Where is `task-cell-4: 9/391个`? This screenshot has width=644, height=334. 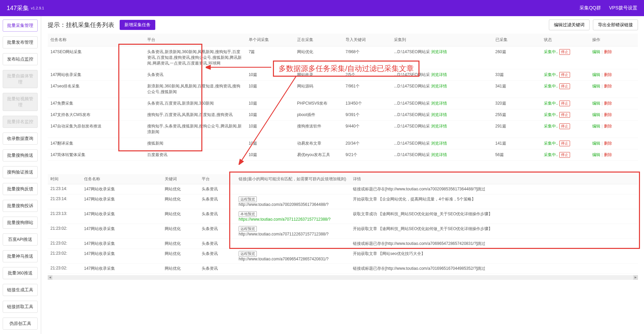
task-cell-4: 9/391个 is located at coordinates (367, 115).